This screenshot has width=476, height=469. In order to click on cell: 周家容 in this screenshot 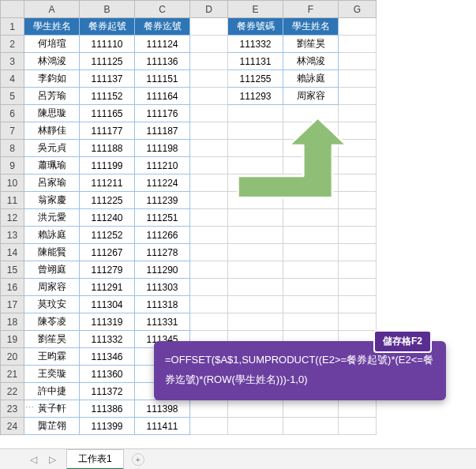, I will do `click(52, 287)`.